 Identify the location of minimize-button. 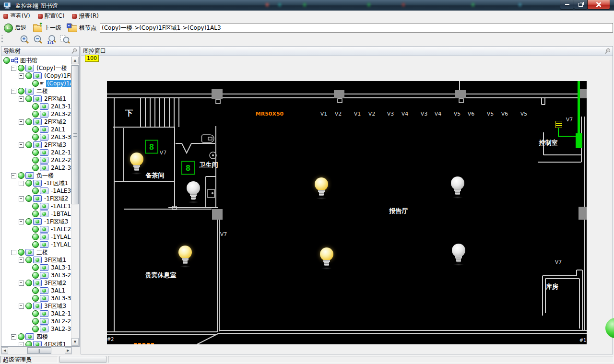
(567, 5).